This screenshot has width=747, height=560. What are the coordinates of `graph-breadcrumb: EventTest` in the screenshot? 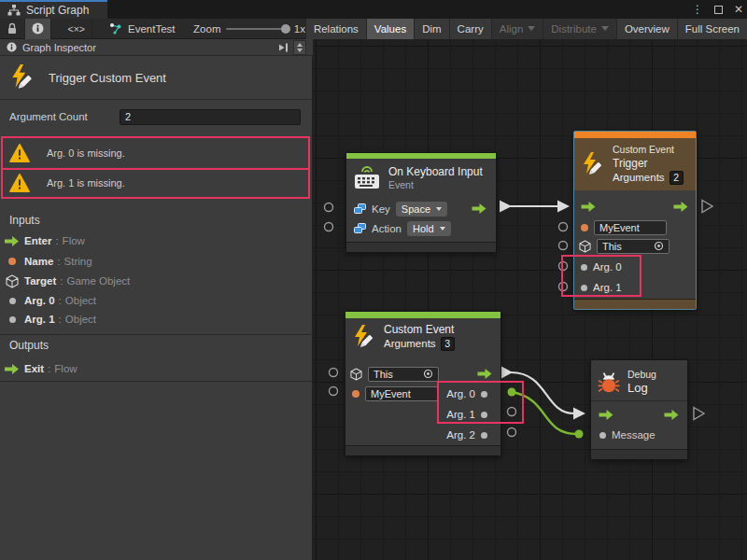 It's located at (142, 28).